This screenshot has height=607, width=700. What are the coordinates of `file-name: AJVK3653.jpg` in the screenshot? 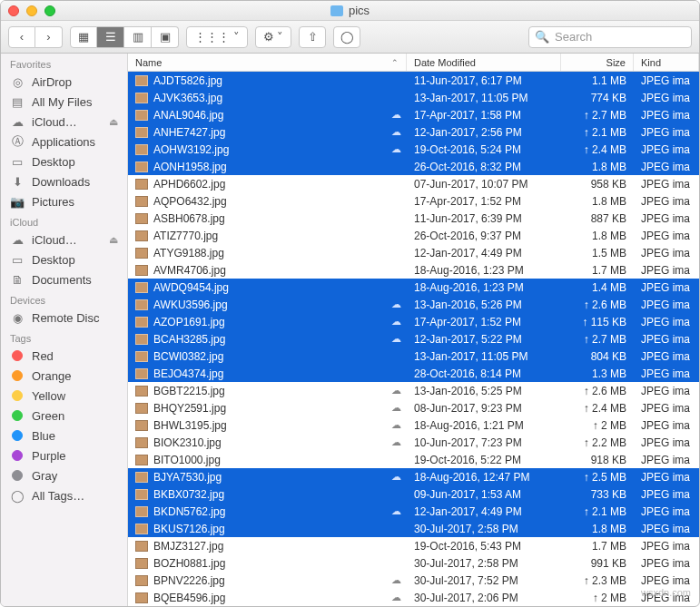 It's located at (188, 98).